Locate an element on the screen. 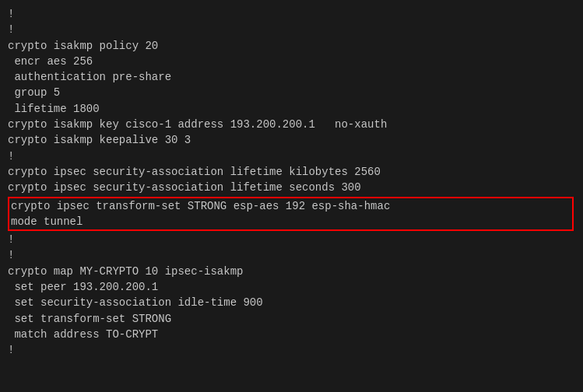  terminal-line: group 5 is located at coordinates (291, 93).